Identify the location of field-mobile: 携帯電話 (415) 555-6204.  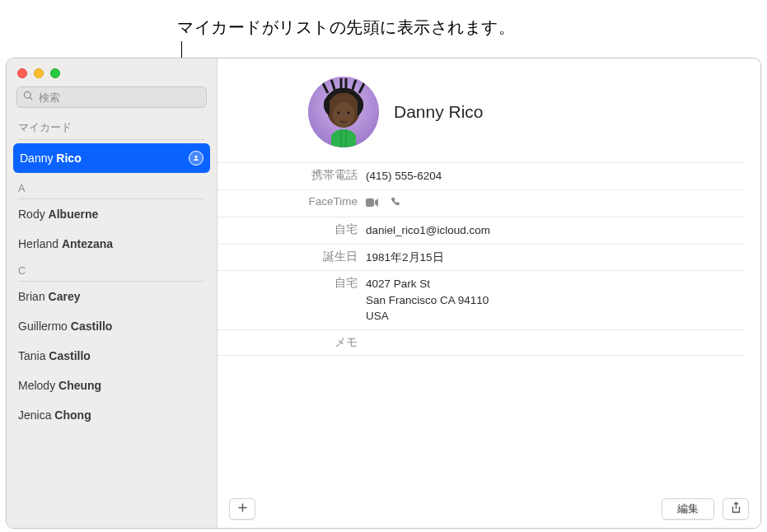
(481, 176).